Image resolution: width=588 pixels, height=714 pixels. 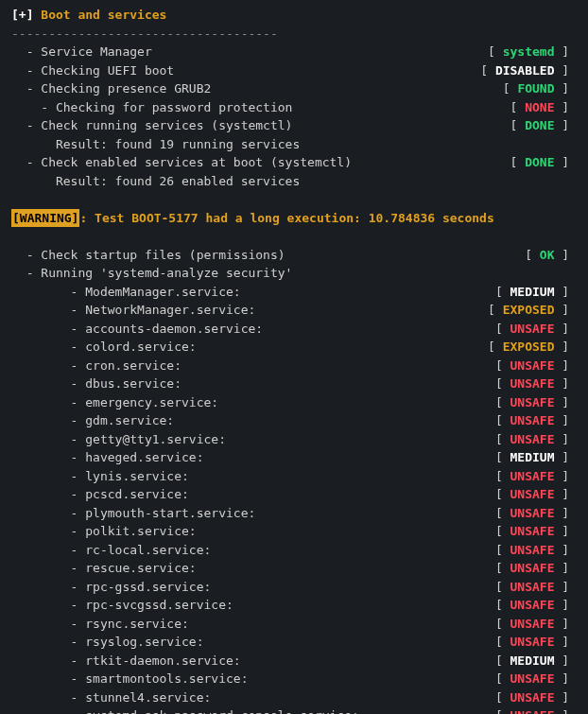 What do you see at coordinates (294, 71) in the screenshot?
I see `list-item: - Checking UEFI boot[ DISABLED ]` at bounding box center [294, 71].